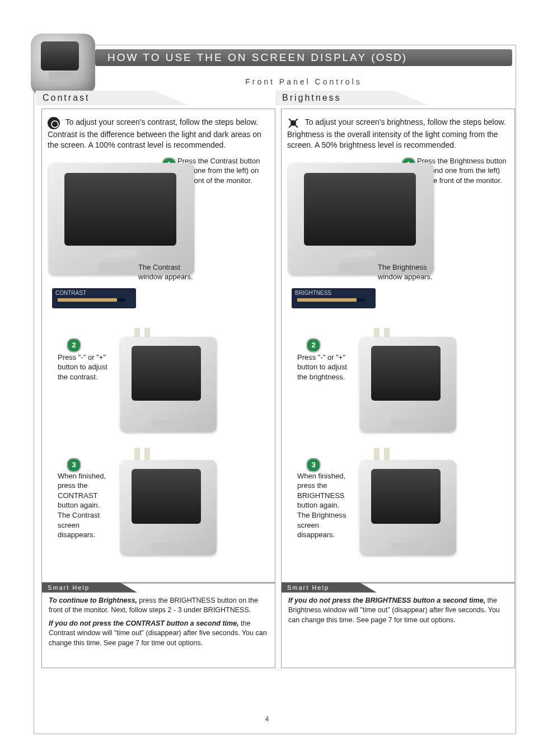 This screenshot has height=756, width=534. What do you see at coordinates (54, 123) in the screenshot?
I see `contrast-icon` at bounding box center [54, 123].